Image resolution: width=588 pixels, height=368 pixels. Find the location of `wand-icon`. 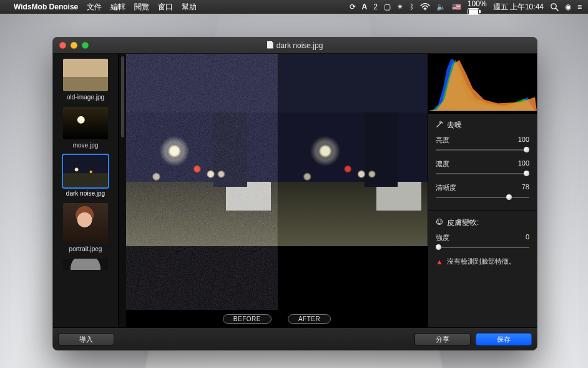

wand-icon is located at coordinates (439, 125).